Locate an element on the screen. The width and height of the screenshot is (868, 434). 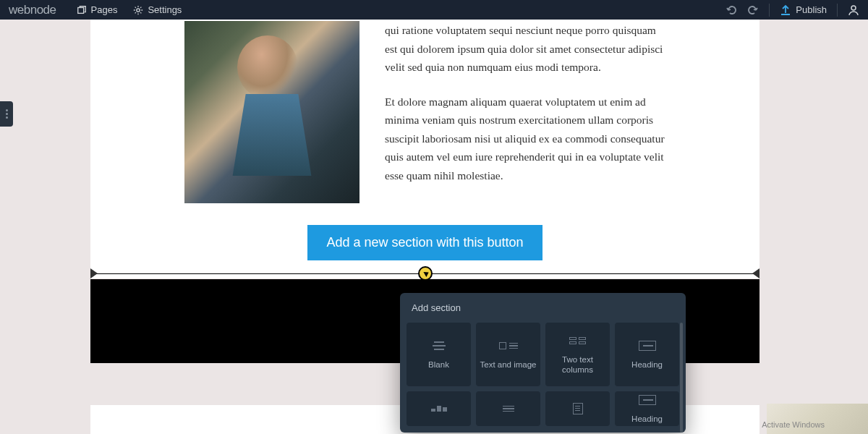
resize-handle-left is located at coordinates (94, 273).